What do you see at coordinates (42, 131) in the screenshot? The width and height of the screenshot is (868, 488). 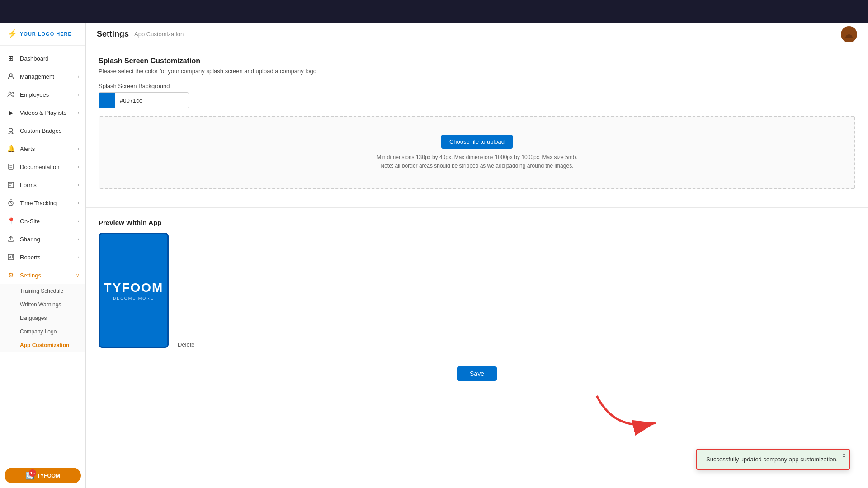 I see `sidebar-item-custom-badges: Custom Badges` at bounding box center [42, 131].